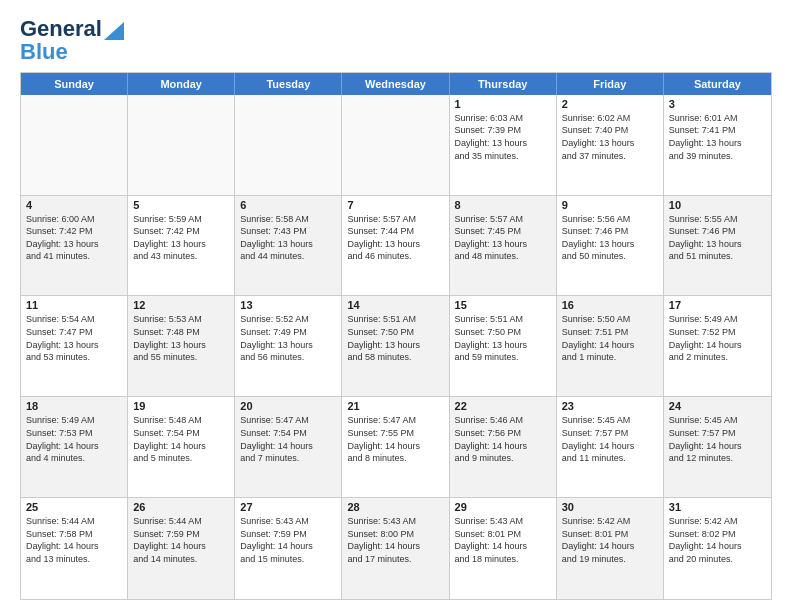 The width and height of the screenshot is (792, 612). Describe the element at coordinates (718, 338) in the screenshot. I see `cell-info: Sunrise: 5:49 AM Sunset: 7:52 PM Dayligh…` at that location.